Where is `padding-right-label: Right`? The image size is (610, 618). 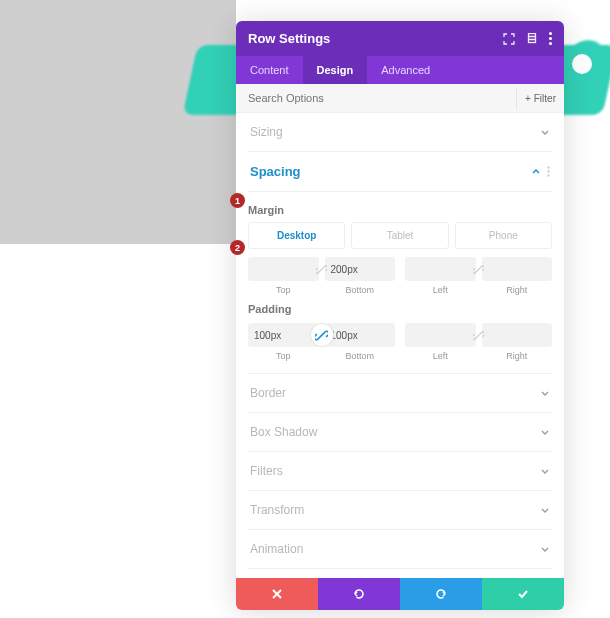
padding-right-label: Right is located at coordinates (518, 356).